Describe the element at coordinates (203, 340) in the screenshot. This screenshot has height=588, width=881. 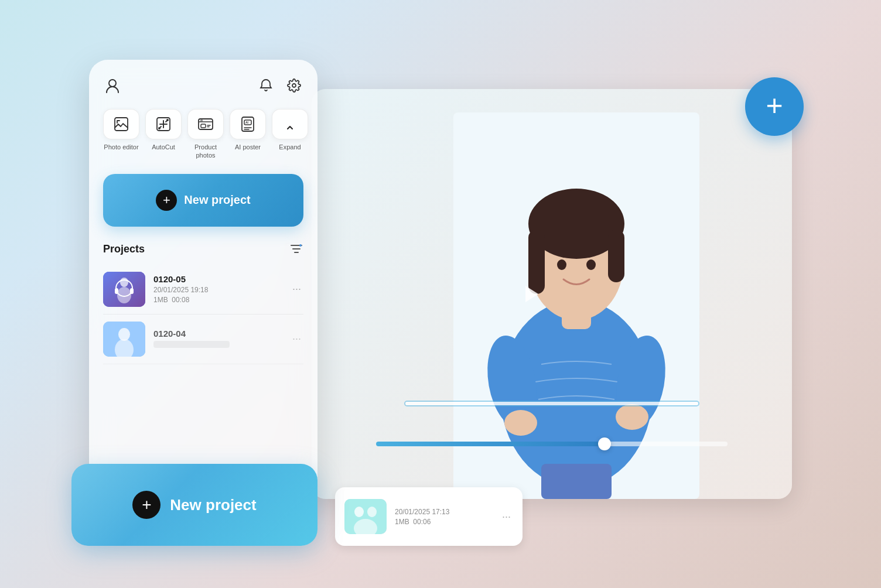
I see `project-item-2: 0120-04 ···` at that location.